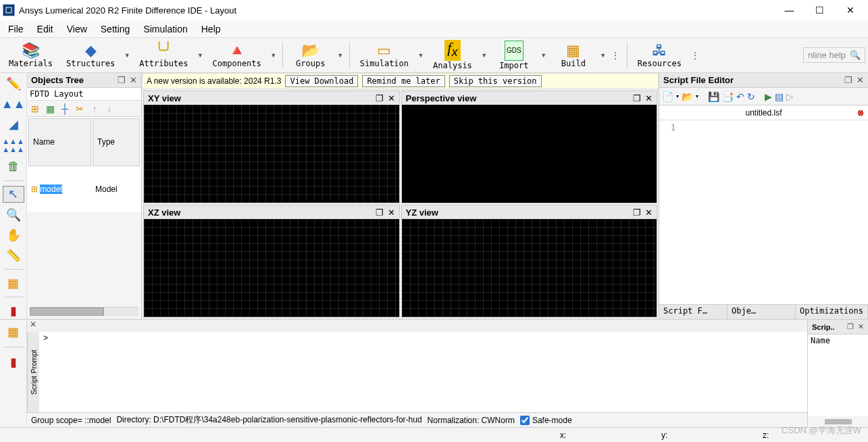 This screenshot has width=868, height=442. What do you see at coordinates (109, 109) in the screenshot?
I see `tree-down-icon: ↓` at bounding box center [109, 109].